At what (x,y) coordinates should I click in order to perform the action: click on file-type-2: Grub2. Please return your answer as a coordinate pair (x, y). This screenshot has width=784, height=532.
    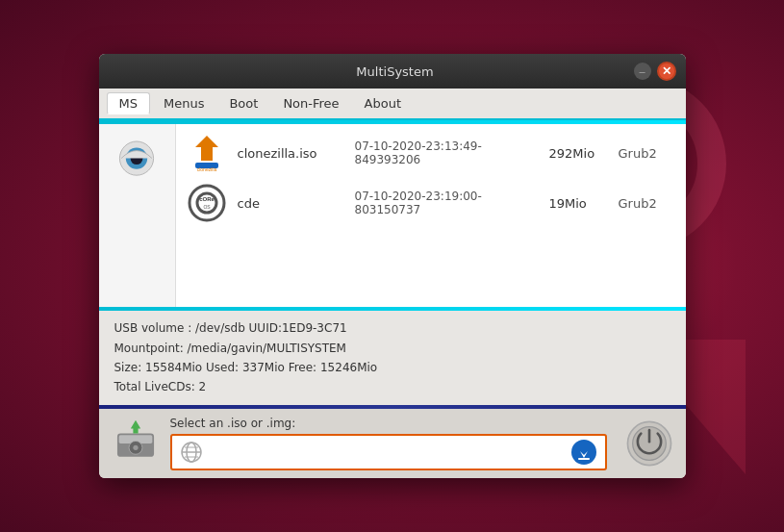
    Looking at the image, I should click on (638, 204).